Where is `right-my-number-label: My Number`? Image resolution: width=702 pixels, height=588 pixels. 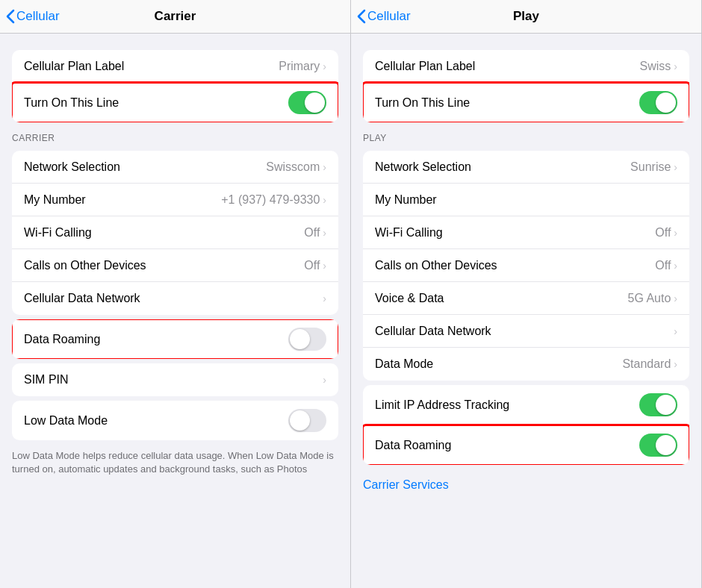 right-my-number-label: My Number is located at coordinates (406, 200).